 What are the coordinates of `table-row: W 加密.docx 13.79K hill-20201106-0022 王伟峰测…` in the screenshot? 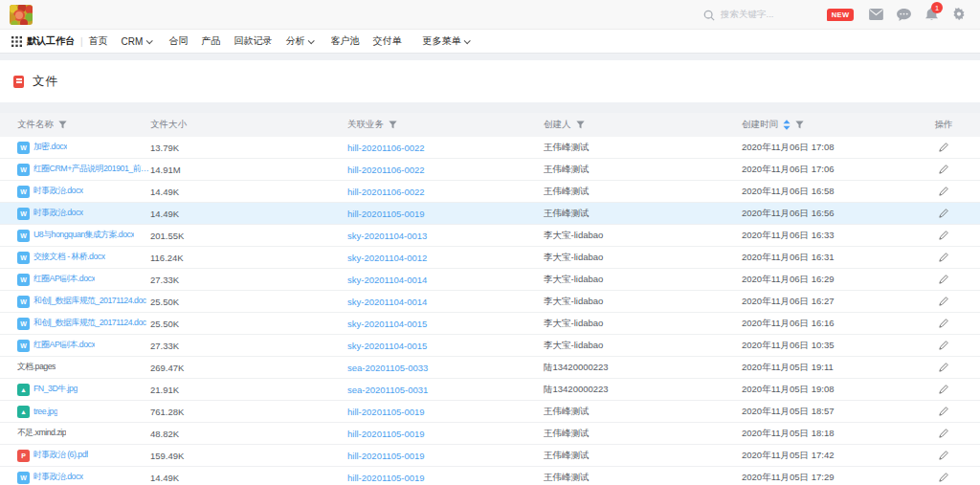 It's located at (490, 147).